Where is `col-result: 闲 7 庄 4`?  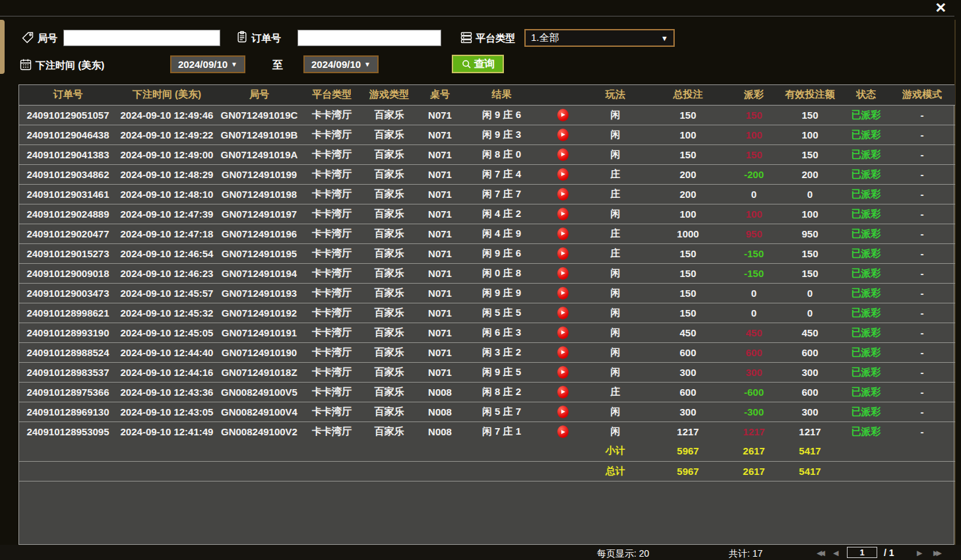 col-result: 闲 7 庄 4 is located at coordinates (501, 174).